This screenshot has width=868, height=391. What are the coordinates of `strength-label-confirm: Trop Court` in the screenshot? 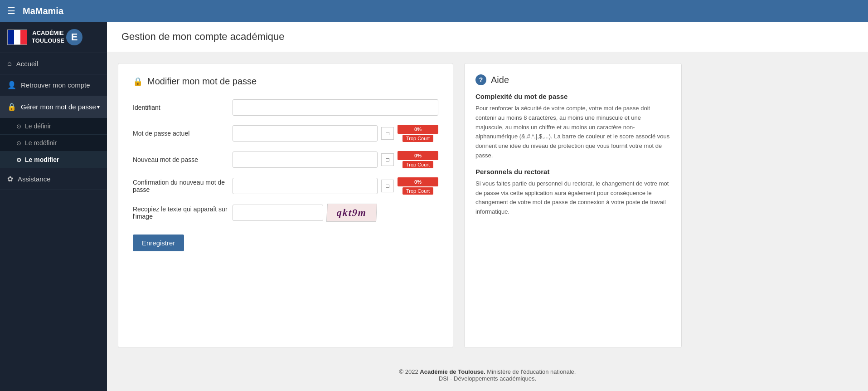 It's located at (418, 191).